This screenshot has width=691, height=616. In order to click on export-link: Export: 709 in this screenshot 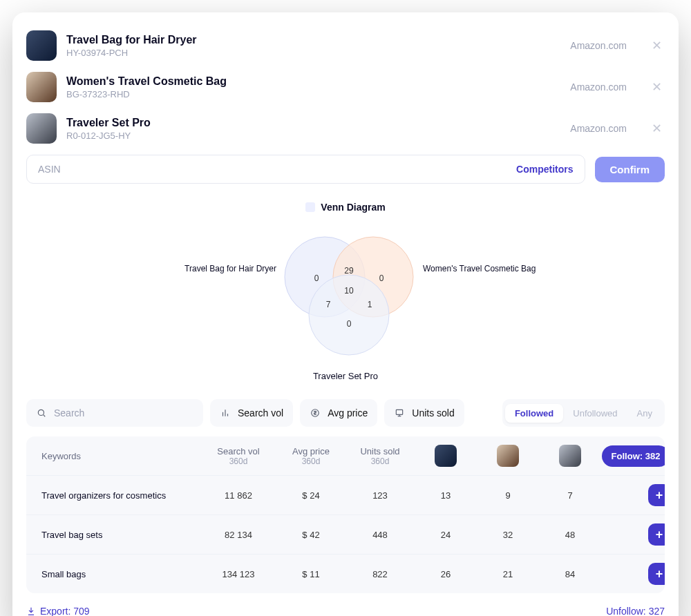, I will do `click(58, 610)`.